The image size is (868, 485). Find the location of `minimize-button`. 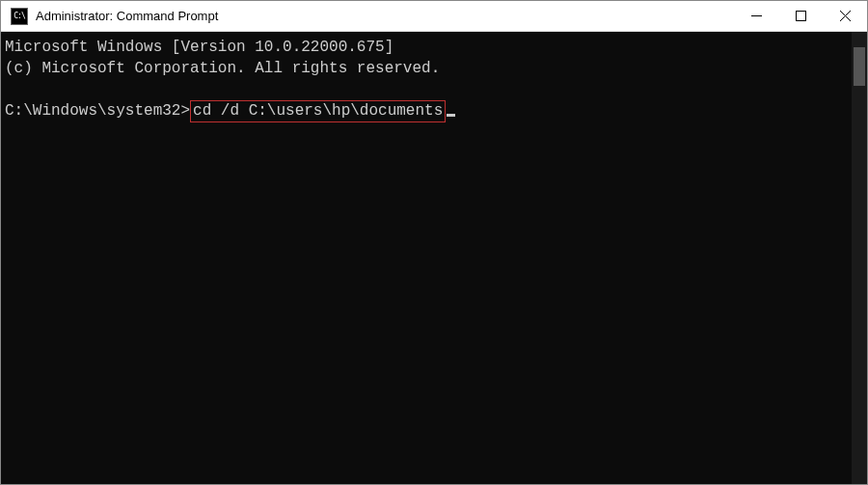

minimize-button is located at coordinates (756, 15).